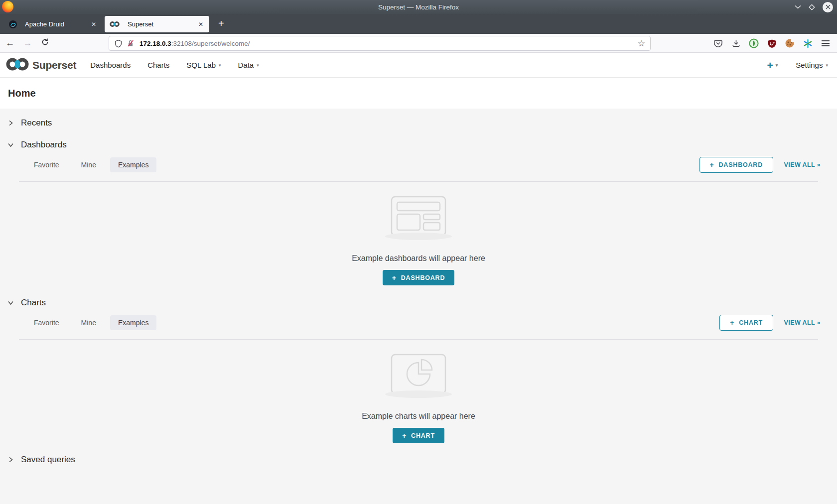  I want to click on new-item-plus-button: + ▾, so click(772, 65).